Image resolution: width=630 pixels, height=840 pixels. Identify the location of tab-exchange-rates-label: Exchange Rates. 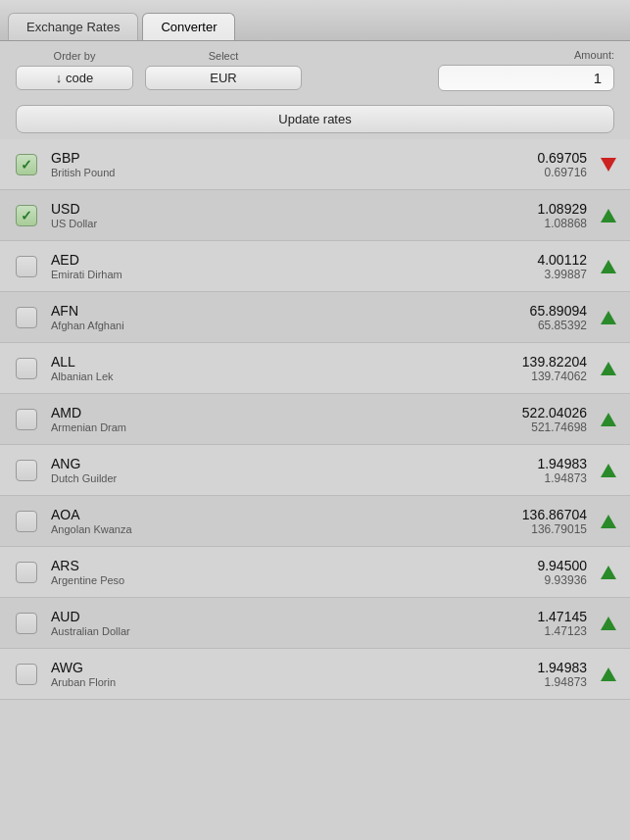
(73, 27).